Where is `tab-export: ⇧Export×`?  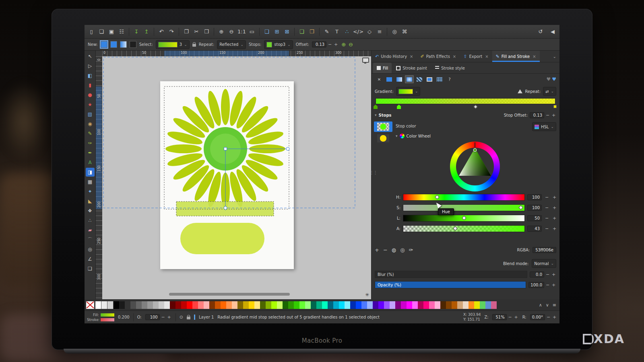
tab-export: ⇧Export× is located at coordinates (476, 56).